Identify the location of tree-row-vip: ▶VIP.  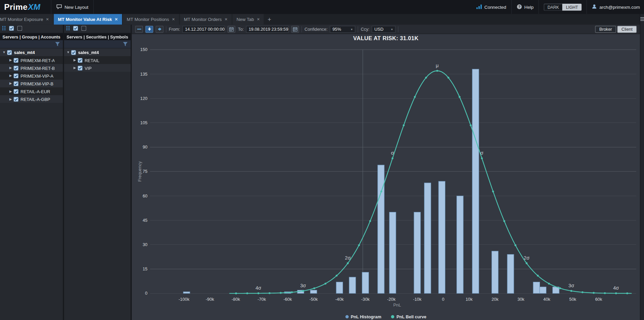
(97, 68).